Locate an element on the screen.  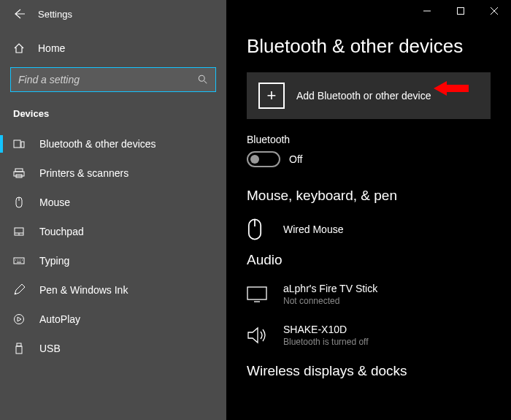
home-link: Home is located at coordinates (113, 48).